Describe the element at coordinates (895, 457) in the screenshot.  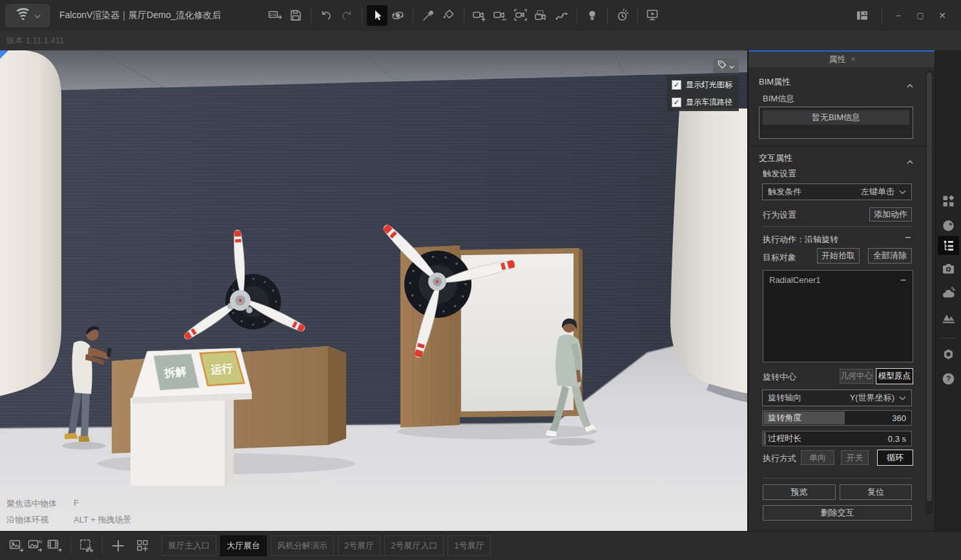
I see `exec-mode-loop-button: 循环` at that location.